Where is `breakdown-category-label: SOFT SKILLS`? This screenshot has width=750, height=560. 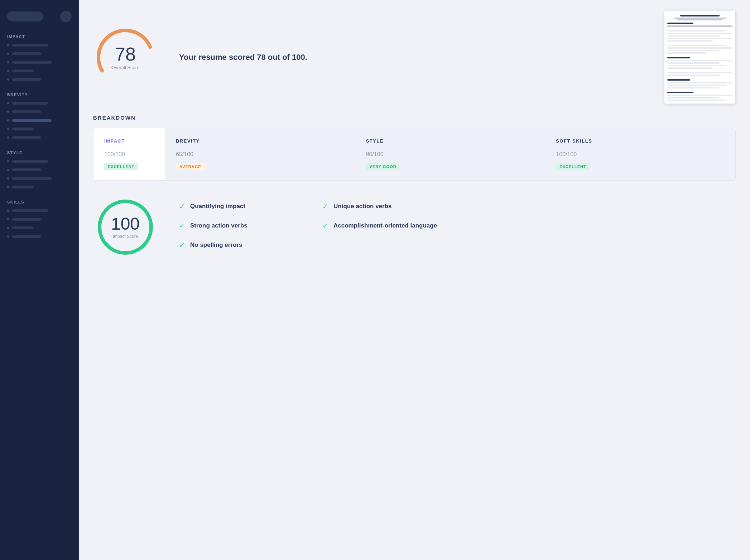
breakdown-category-label: SOFT SKILLS is located at coordinates (640, 141).